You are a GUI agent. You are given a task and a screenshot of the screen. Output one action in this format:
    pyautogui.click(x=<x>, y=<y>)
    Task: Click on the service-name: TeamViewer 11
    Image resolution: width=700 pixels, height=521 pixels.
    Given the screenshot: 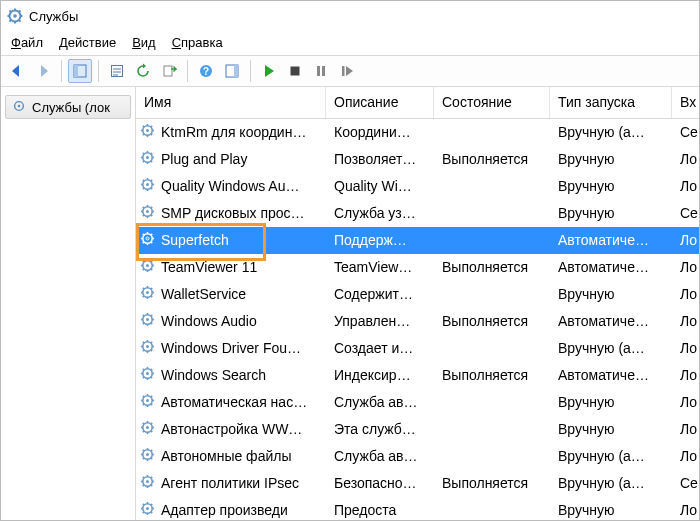 What is the action you would take?
    pyautogui.click(x=209, y=267)
    